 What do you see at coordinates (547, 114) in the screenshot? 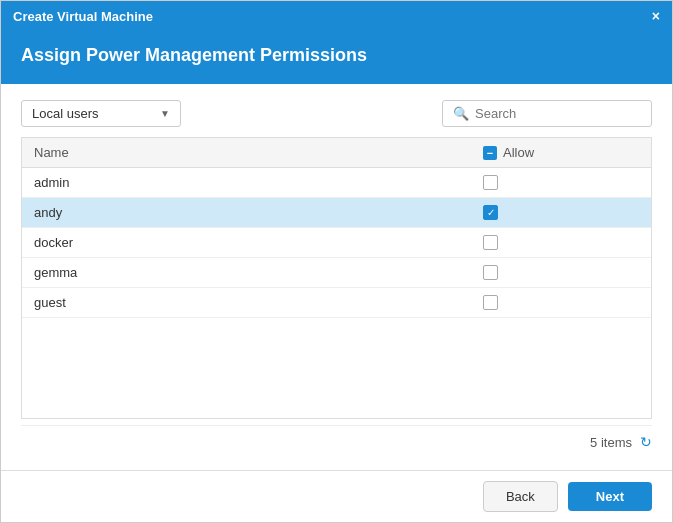
I see `search-box: 🔍` at bounding box center [547, 114].